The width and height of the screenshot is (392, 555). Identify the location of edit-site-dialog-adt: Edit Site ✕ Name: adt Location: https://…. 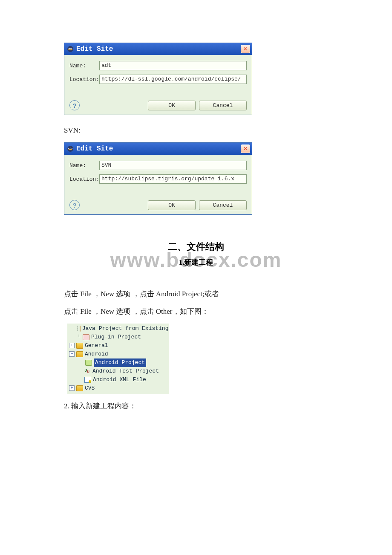
(158, 79).